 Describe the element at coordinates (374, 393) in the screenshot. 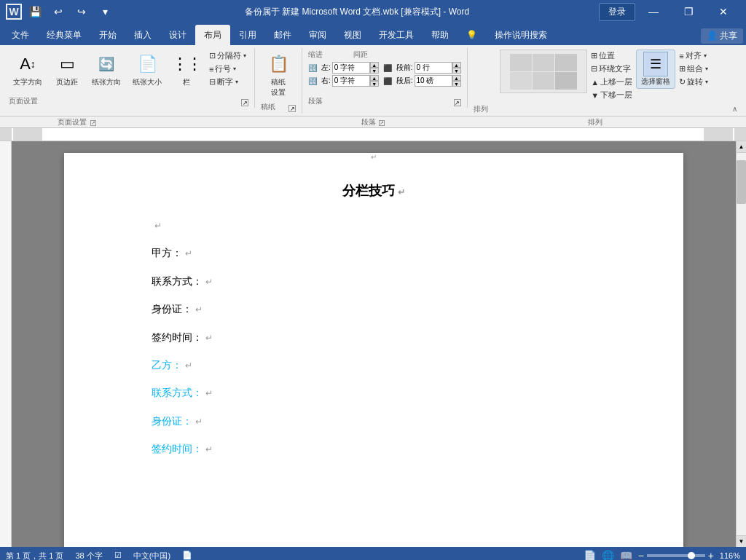

I see `doc-para-lianxi2: 联系方式：↵` at that location.